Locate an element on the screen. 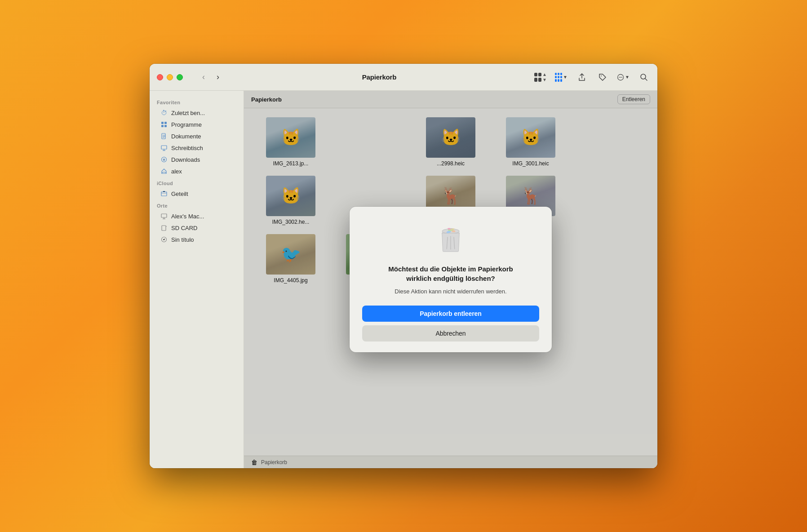 This screenshot has height=532, width=807. sidebar-item-alex: alex is located at coordinates (197, 171).